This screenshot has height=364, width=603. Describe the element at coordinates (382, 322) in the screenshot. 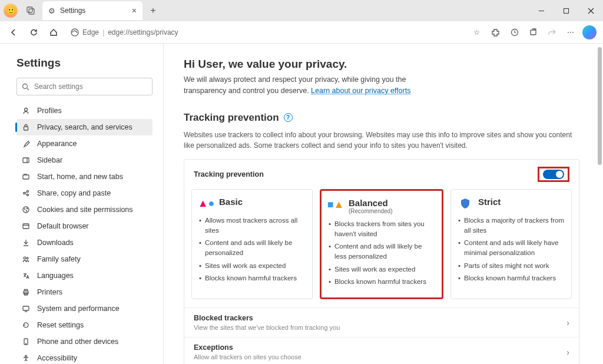

I see `blocked-trackers-row: Blocked trackers View the sites that we'…` at that location.